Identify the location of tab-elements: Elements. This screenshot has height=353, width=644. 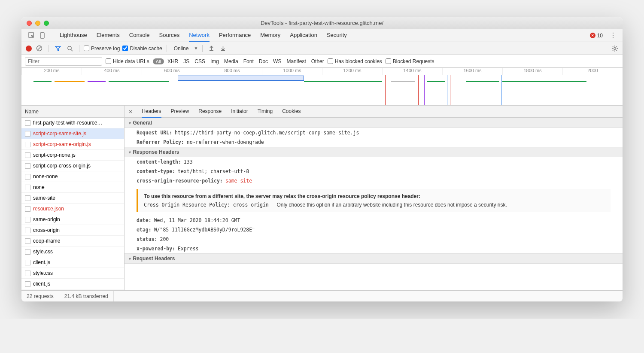
(108, 35).